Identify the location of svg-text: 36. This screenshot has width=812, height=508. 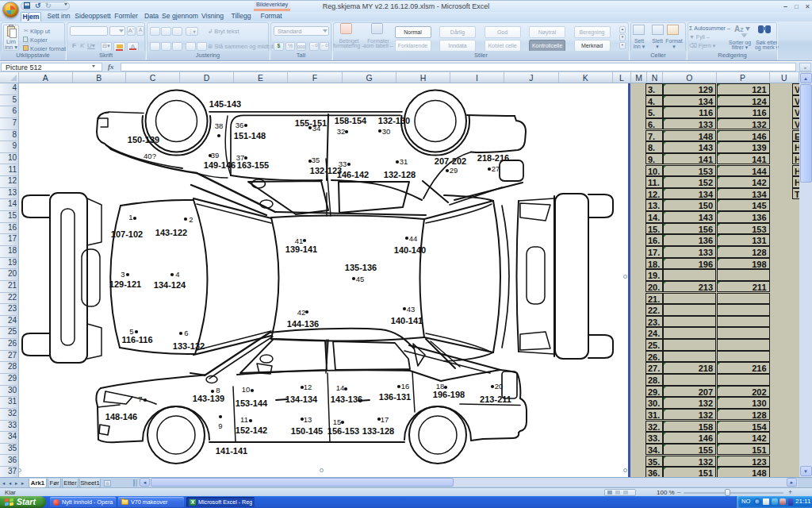
(239, 125).